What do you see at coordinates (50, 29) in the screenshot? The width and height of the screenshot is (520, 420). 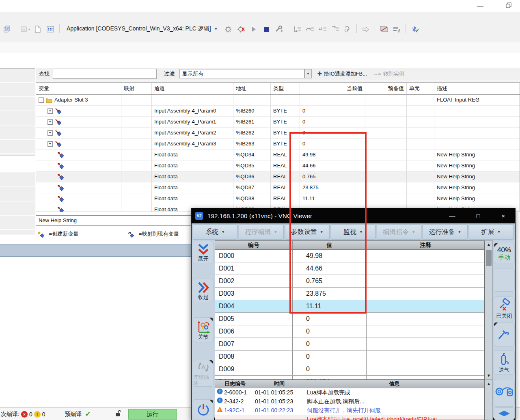 I see `build-icon-button` at bounding box center [50, 29].